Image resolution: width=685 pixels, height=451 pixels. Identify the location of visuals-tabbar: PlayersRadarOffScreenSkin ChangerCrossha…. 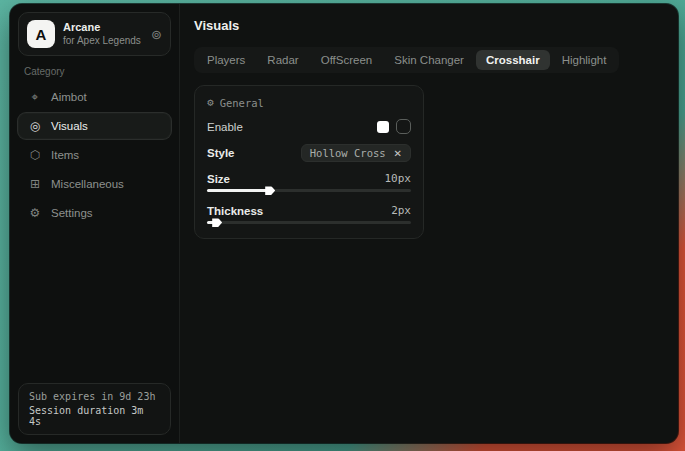
(406, 60).